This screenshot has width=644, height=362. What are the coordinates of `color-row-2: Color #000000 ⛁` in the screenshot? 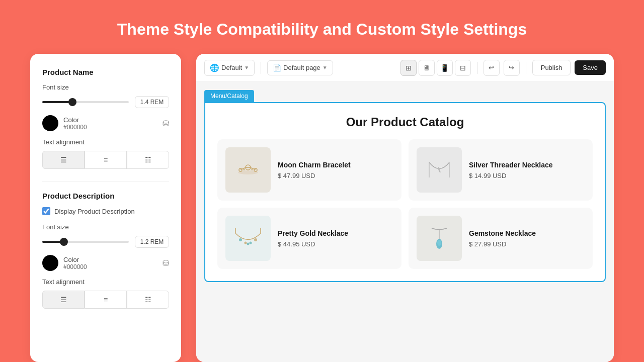 It's located at (106, 263).